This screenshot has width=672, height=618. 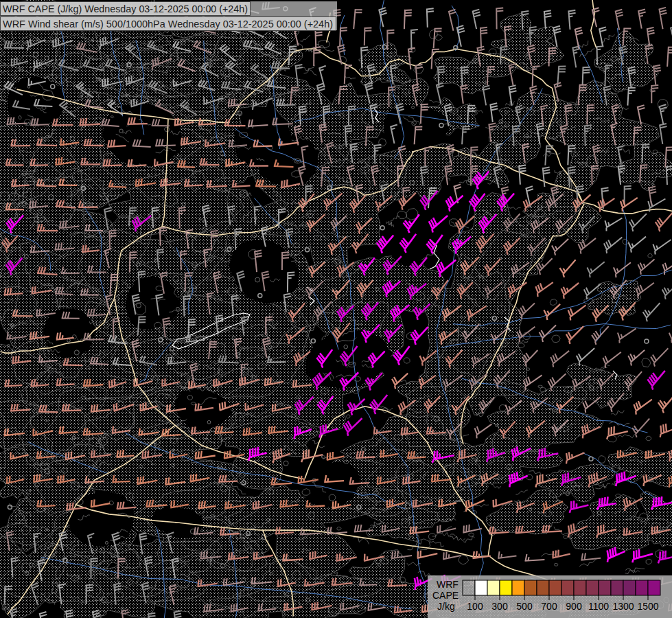 What do you see at coordinates (500, 606) in the screenshot?
I see `svg-text: 300` at bounding box center [500, 606].